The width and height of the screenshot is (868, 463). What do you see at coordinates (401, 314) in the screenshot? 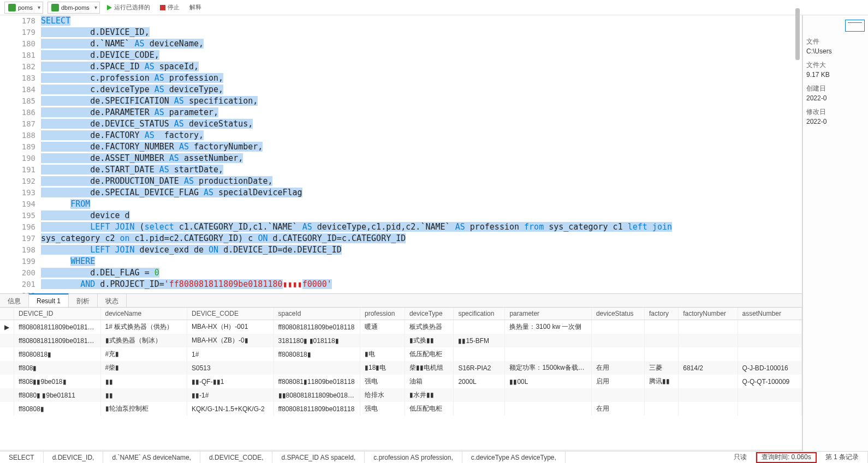
I see `grid-header-row: DEVICE_IDdeviceNameDEVICE_CODEspaceIdpro…` at bounding box center [401, 314].